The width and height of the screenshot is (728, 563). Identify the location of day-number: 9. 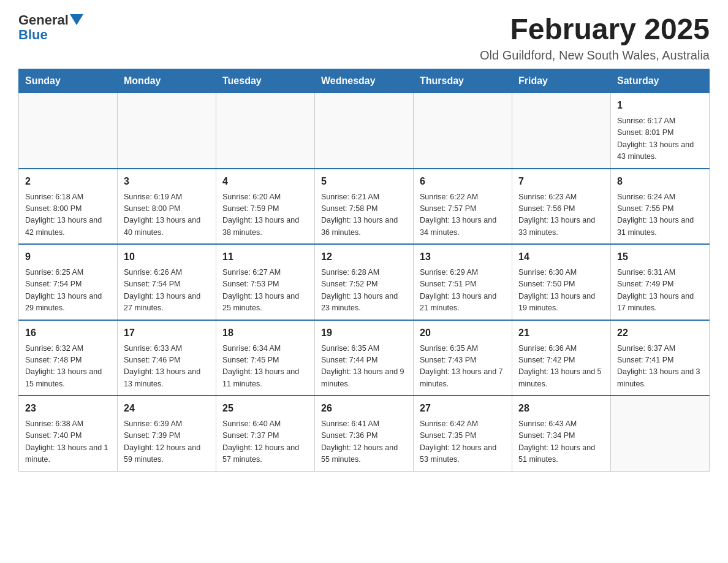
(68, 257).